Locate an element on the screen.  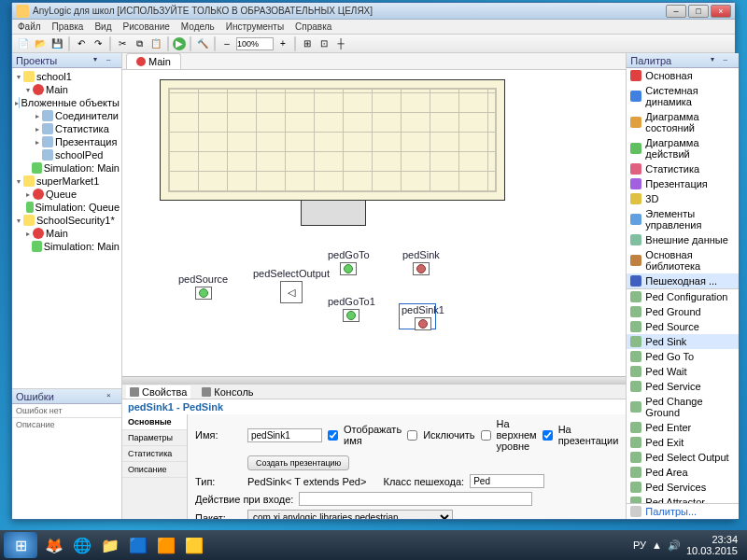
palette-group: Элементы управления is located at coordinates (682, 219).